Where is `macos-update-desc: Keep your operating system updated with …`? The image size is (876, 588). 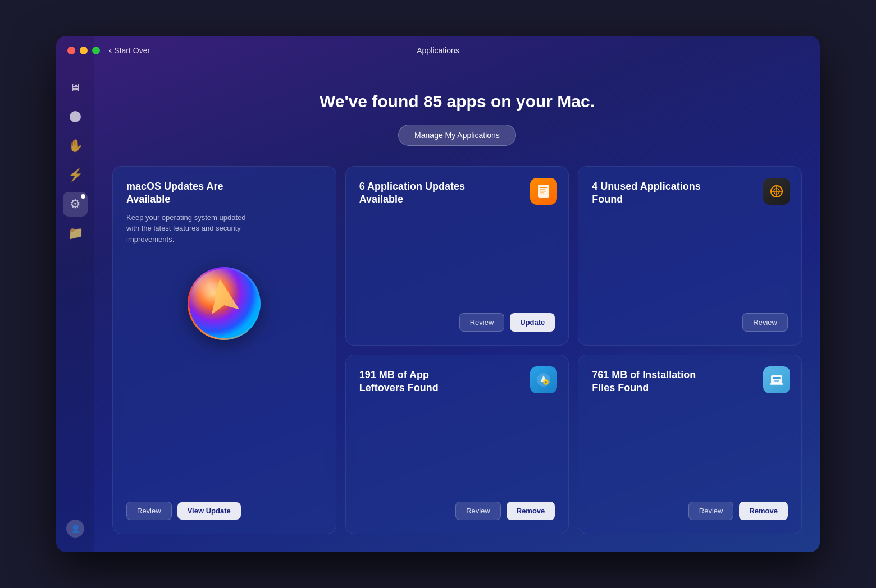 macos-update-desc: Keep your operating system updated with … is located at coordinates (188, 229).